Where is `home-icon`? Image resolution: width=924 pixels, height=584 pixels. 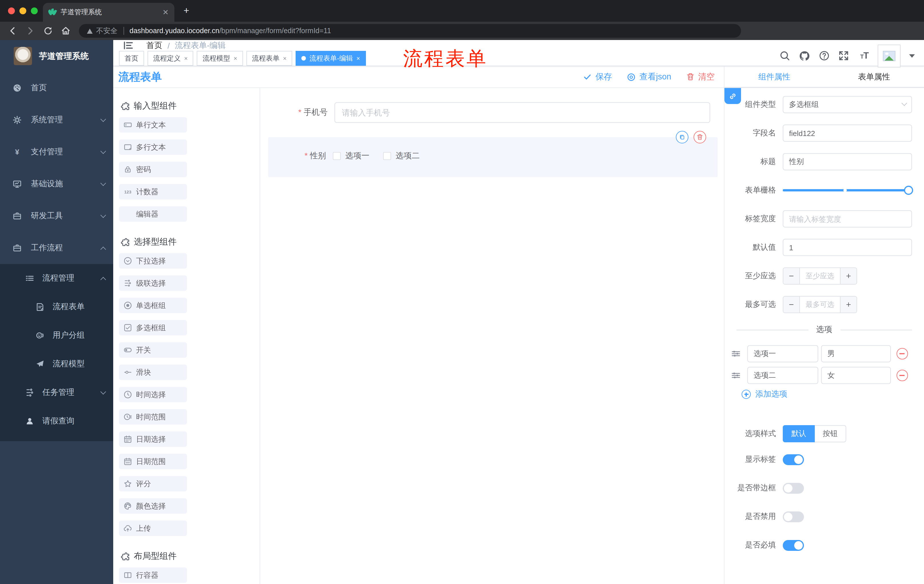 home-icon is located at coordinates (66, 31).